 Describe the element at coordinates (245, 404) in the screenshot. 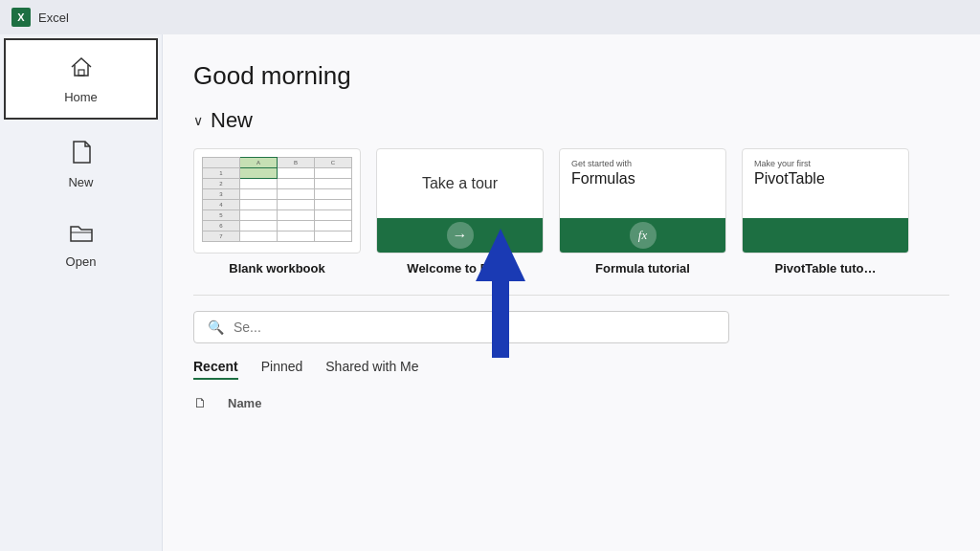

I see `file-name-column-header: Name` at that location.